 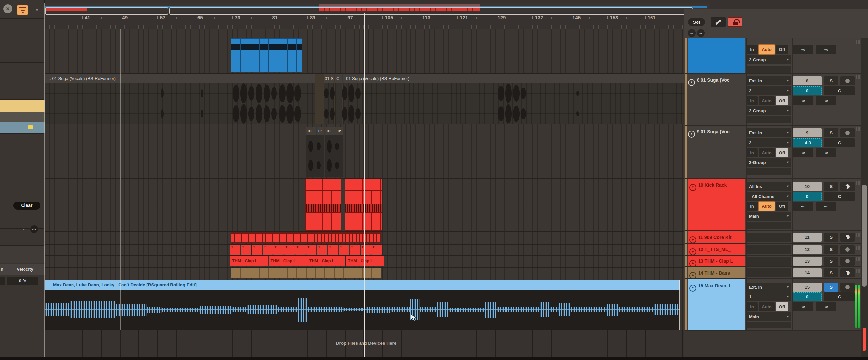 What do you see at coordinates (769, 69) in the screenshot?
I see `track7-crossfade-box` at bounding box center [769, 69].